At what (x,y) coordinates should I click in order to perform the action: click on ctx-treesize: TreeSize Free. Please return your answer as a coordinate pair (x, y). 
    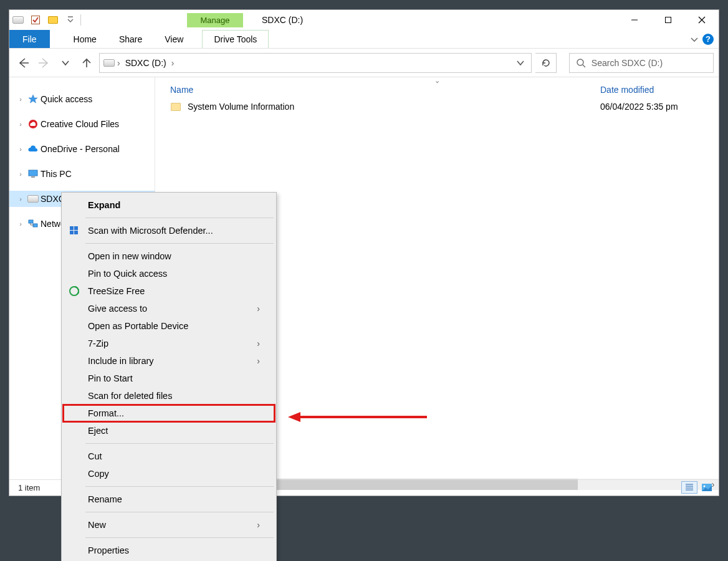
    Looking at the image, I should click on (169, 291).